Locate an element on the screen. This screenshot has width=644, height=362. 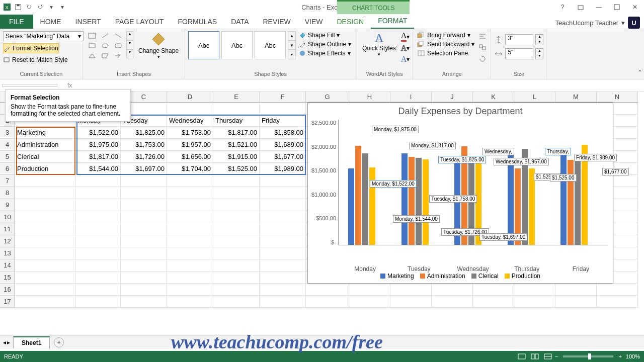
tab-file: FILE is located at coordinates (17, 22).